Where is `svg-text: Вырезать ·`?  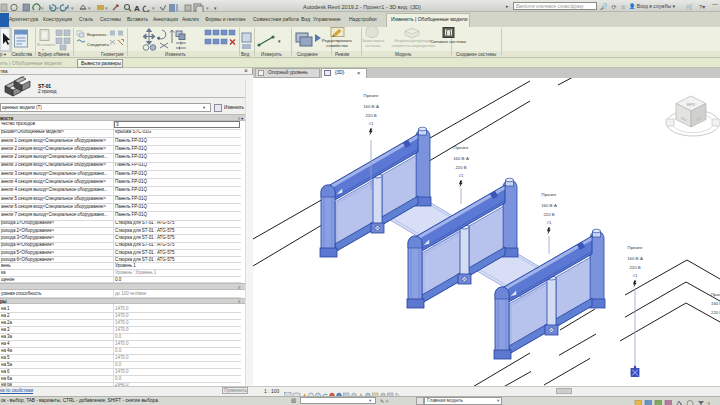
svg-text: Вырезать · is located at coordinates (98, 34).